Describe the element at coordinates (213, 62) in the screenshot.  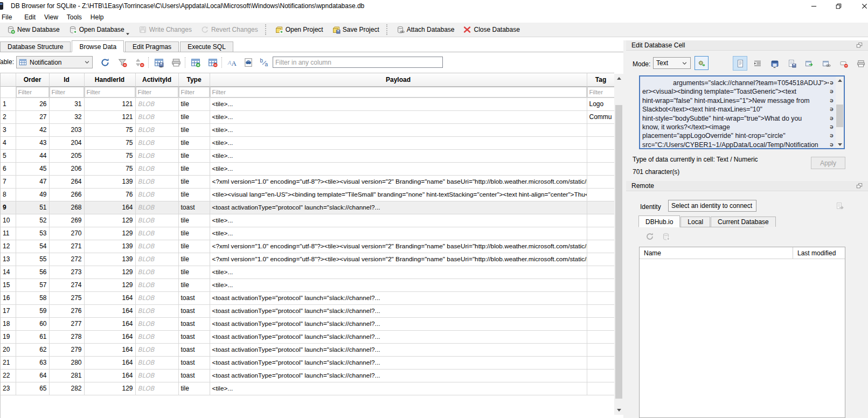
I see `delete-record-button` at that location.